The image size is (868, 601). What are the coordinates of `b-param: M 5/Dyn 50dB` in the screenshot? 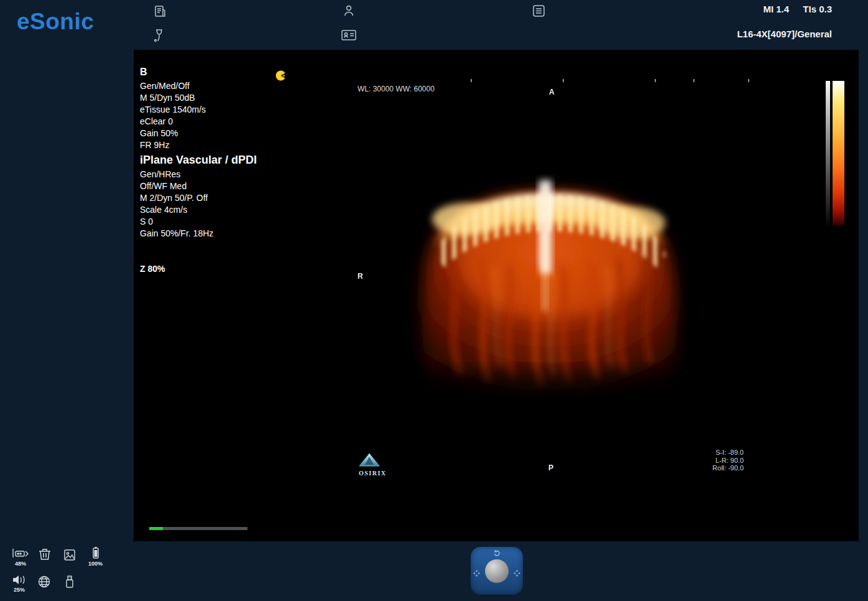 It's located at (173, 98).